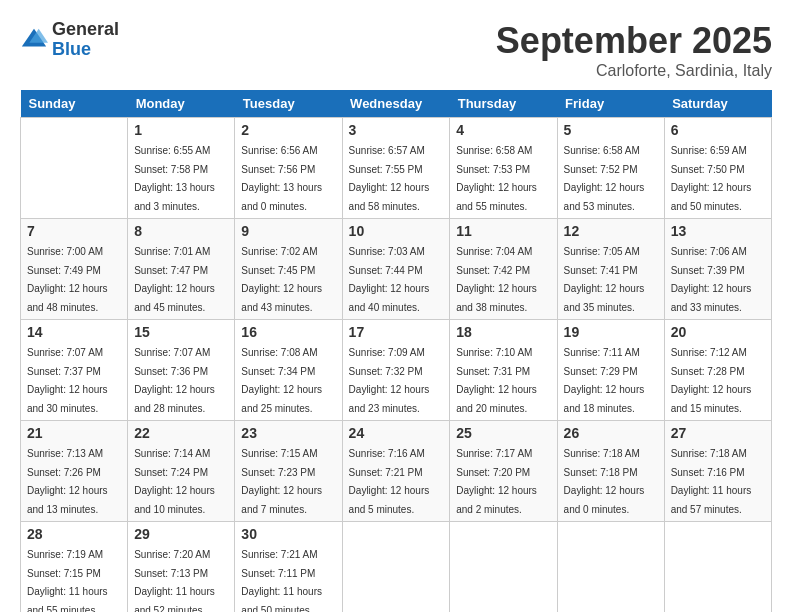 The height and width of the screenshot is (612, 792). I want to click on day-number: 6, so click(718, 130).